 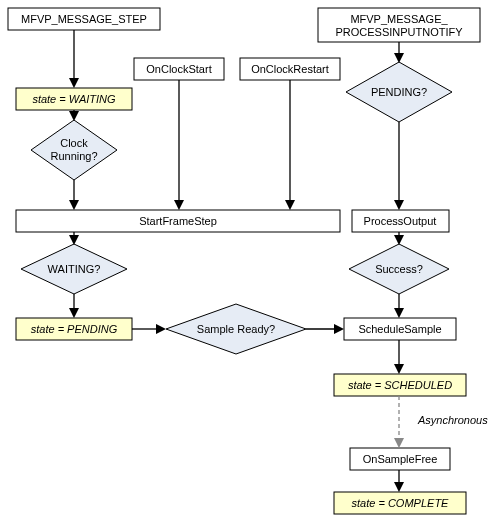 What do you see at coordinates (399, 19) in the screenshot?
I see `label-msg-process-line1: MFVP_MESSAGE_` at bounding box center [399, 19].